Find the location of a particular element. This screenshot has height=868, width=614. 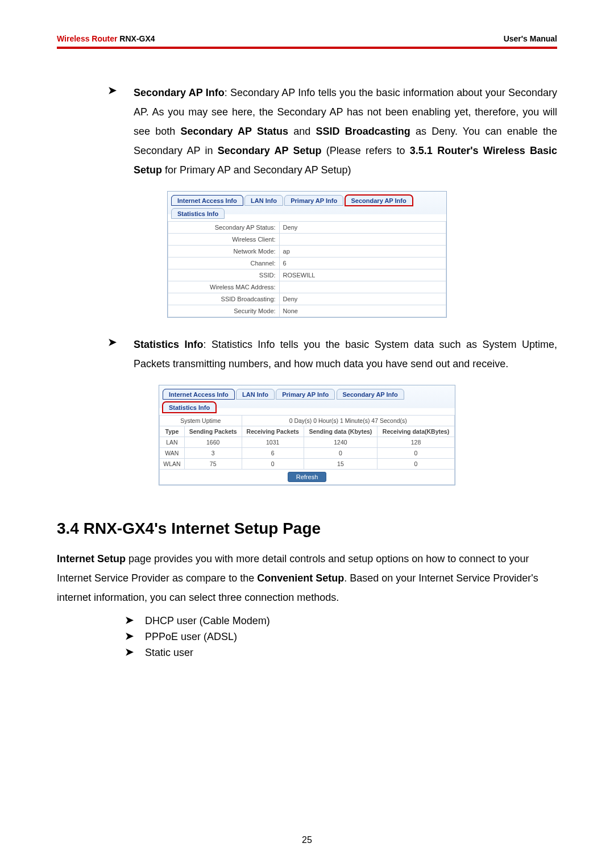

table-row: LAN 1660 1031 1240 128 is located at coordinates (307, 442).